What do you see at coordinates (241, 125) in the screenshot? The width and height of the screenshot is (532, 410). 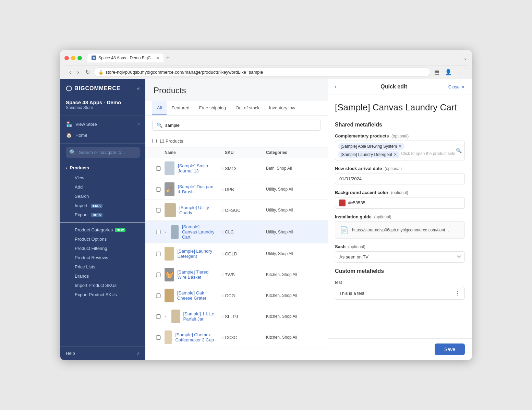 I see `product-search-input` at bounding box center [241, 125].